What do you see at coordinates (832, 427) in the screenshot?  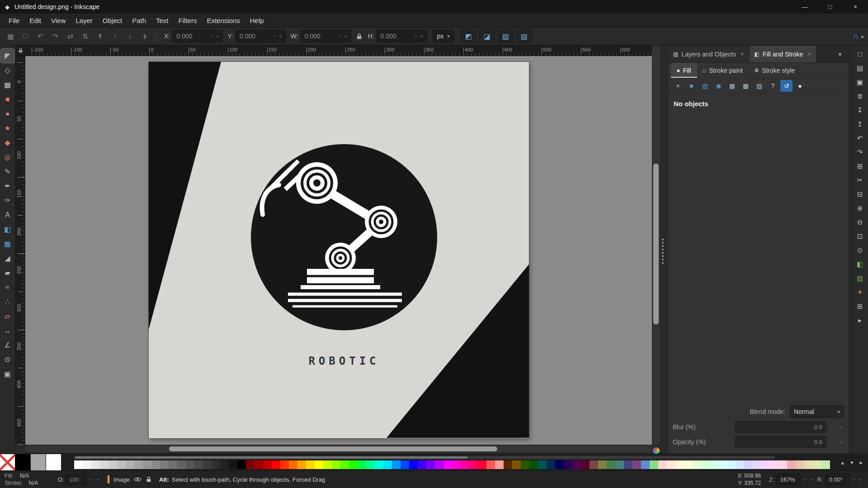 I see `blur-decrement-icon: −` at bounding box center [832, 427].